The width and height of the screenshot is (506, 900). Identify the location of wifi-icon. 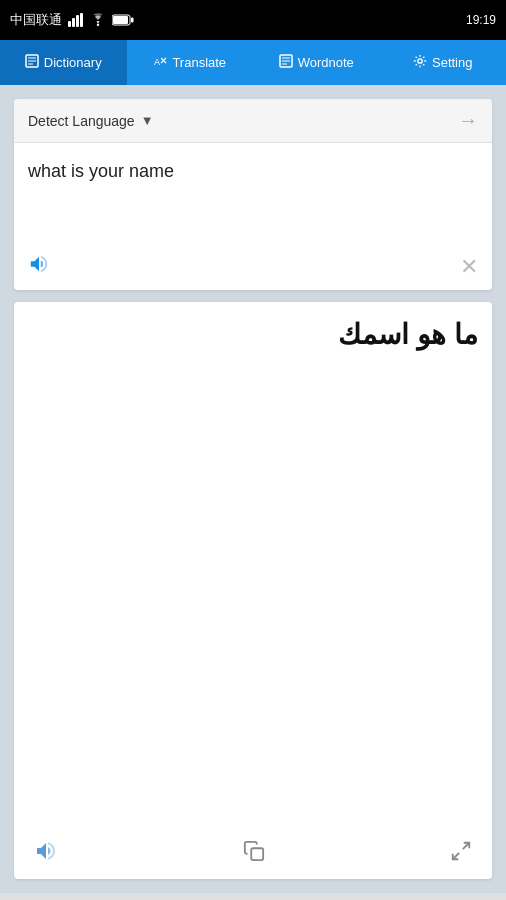
(98, 20).